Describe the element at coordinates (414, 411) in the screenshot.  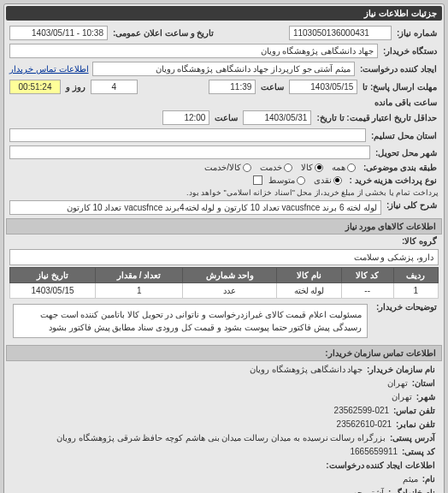
I see `phone-label: تلفن تماس:` at that location.